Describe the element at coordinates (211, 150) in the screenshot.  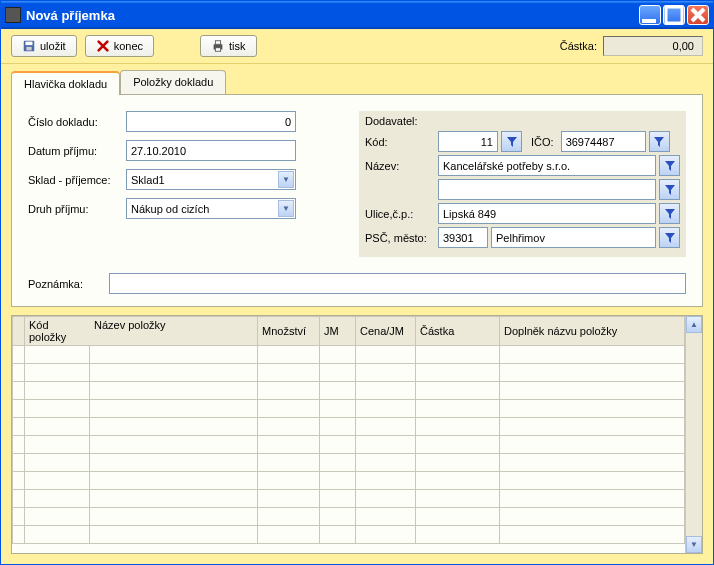
I see `date-input` at that location.